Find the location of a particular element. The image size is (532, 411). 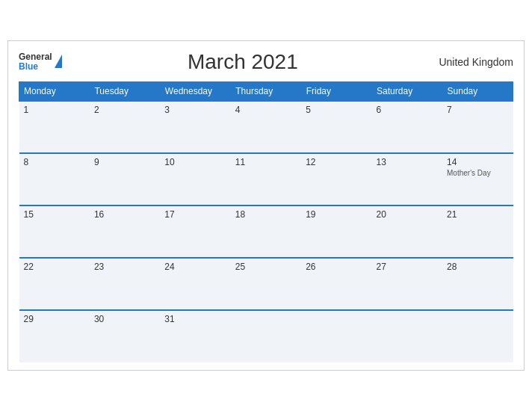

day-cell: 15 is located at coordinates (55, 232).